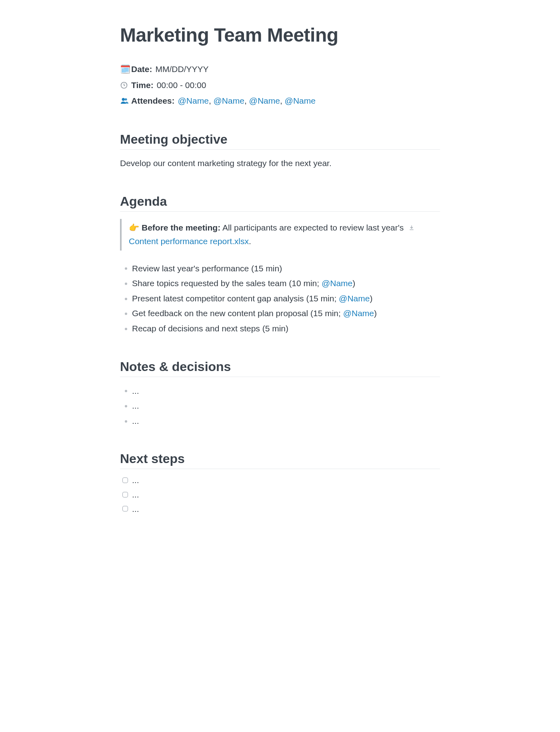 This screenshot has width=560, height=732. What do you see at coordinates (280, 35) in the screenshot?
I see `page-title: Marketing Team Meeting` at bounding box center [280, 35].